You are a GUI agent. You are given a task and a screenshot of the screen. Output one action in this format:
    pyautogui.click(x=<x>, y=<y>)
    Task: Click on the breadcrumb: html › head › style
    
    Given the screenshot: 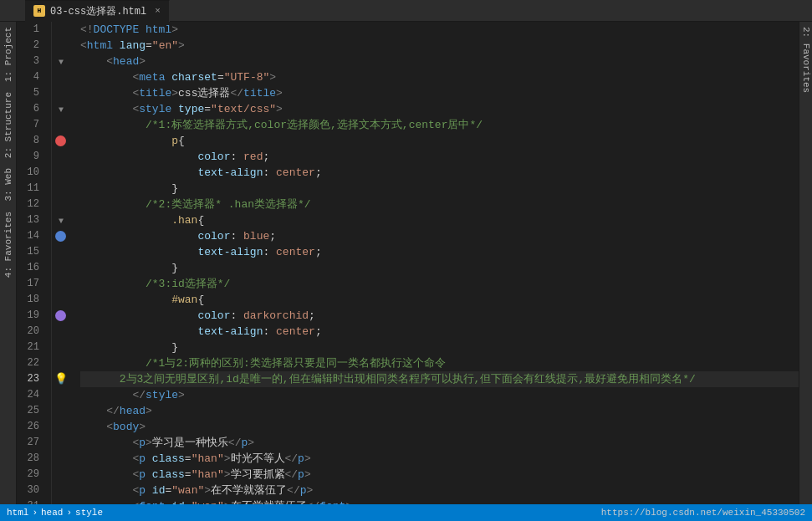 What is the action you would take?
    pyautogui.click(x=55, y=513)
    